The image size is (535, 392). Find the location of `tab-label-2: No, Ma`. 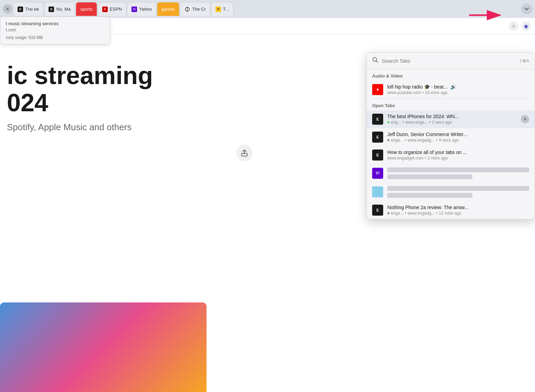

tab-label-2: No, Ma is located at coordinates (63, 9).